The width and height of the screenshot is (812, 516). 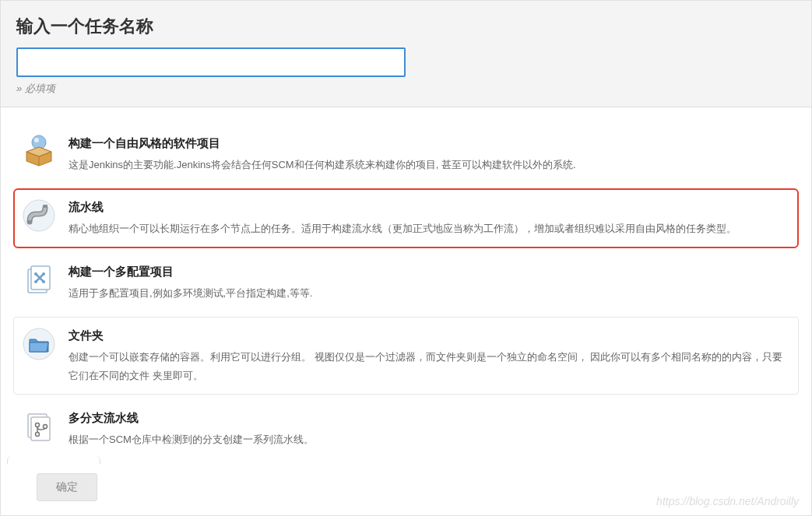 I want to click on option-desc: 精心地组织一个可以长期运行在多个节点上的任务。适用于构建流水线（更加正式地应当称…, so click(x=428, y=229).